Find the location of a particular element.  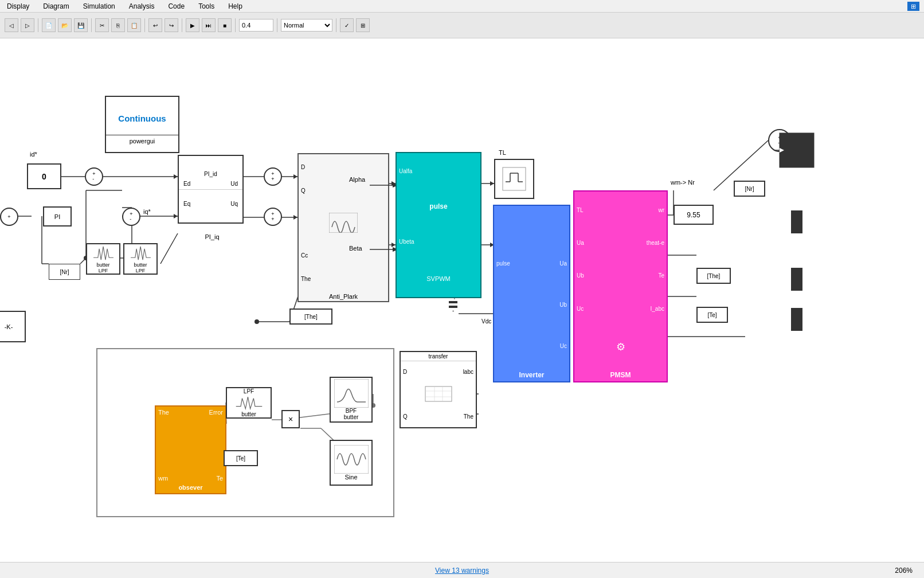

tl-block is located at coordinates (514, 179).